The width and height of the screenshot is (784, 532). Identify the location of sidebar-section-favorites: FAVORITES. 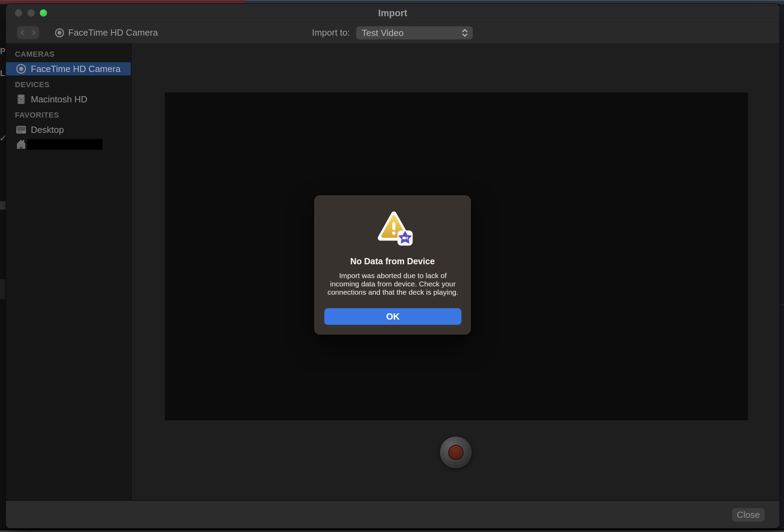
(73, 115).